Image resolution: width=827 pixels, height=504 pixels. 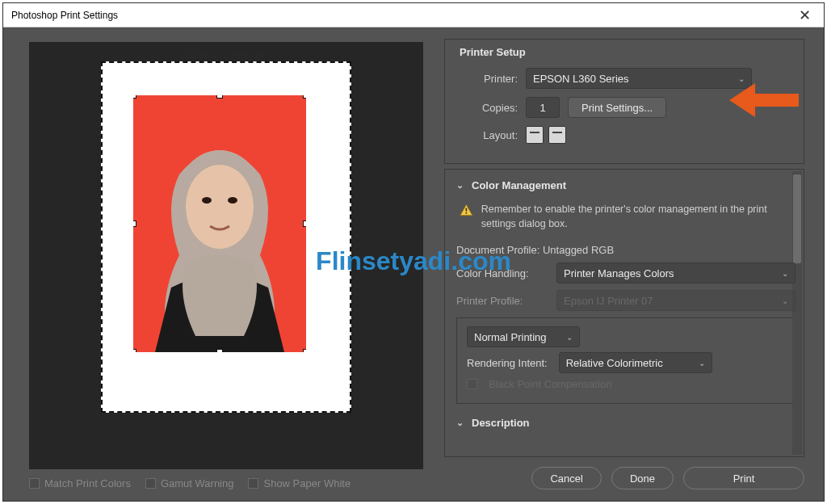 I want to click on printer-setup-title: Printer Setup, so click(x=626, y=52).